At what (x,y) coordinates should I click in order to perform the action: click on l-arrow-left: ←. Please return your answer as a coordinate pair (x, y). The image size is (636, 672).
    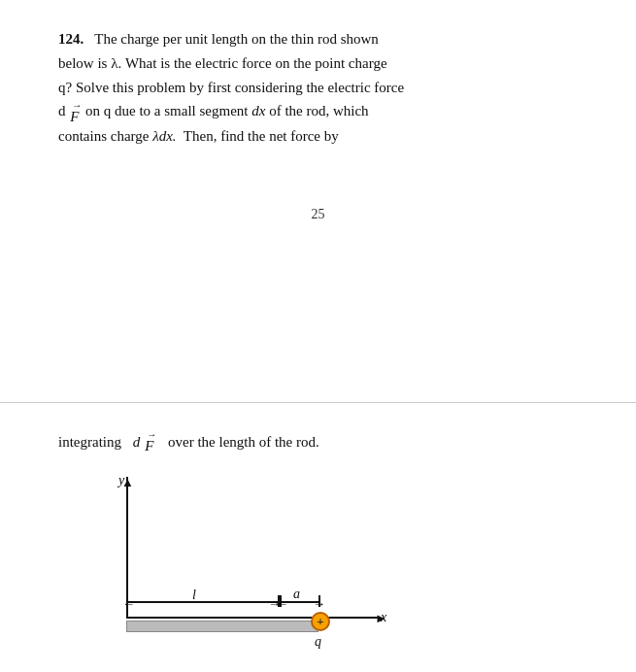
    Looking at the image, I should click on (128, 604).